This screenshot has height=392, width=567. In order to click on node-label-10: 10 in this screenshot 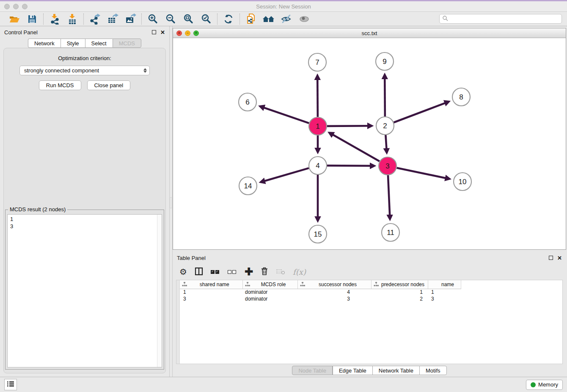, I will do `click(463, 182)`.